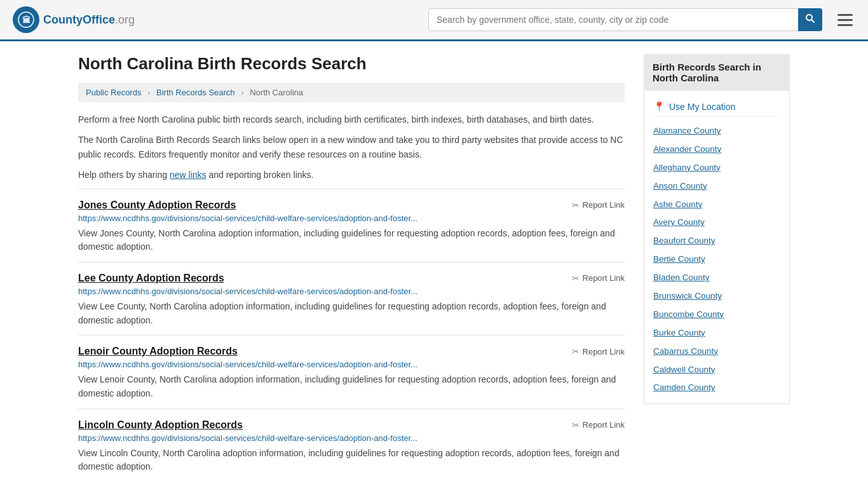 The width and height of the screenshot is (868, 488). Describe the element at coordinates (717, 72) in the screenshot. I see `sidebar-title: Birth Records Search in North Carolina` at that location.